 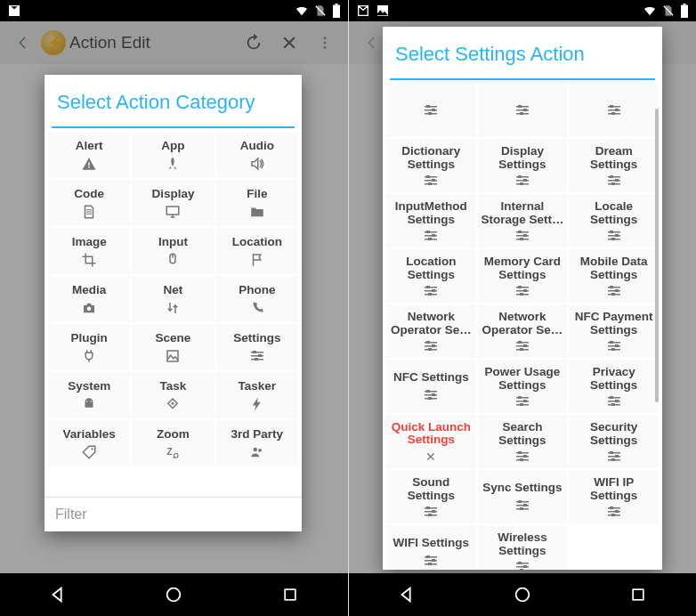 What do you see at coordinates (173, 515) in the screenshot?
I see `filter-input` at bounding box center [173, 515].